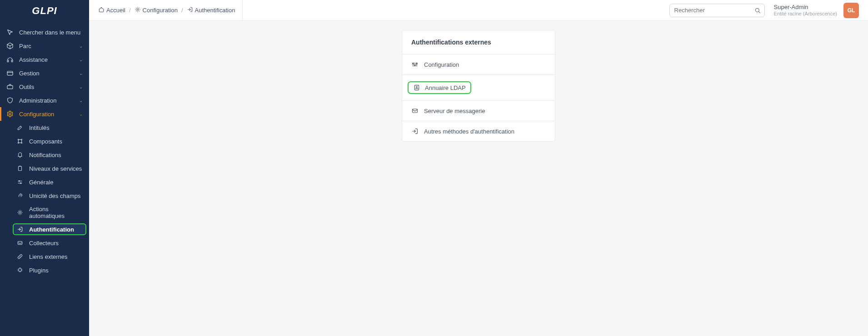 Image resolution: width=868 pixels, height=336 pixels. What do you see at coordinates (45, 73) in the screenshot?
I see `sidebar-item-gestion: Gestion ⌄` at bounding box center [45, 73].